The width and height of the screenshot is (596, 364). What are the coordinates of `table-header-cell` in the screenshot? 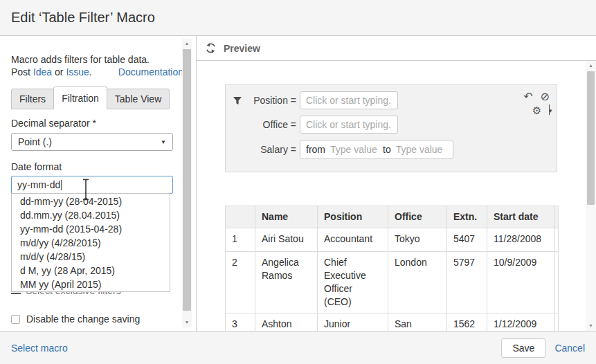 It's located at (241, 217).